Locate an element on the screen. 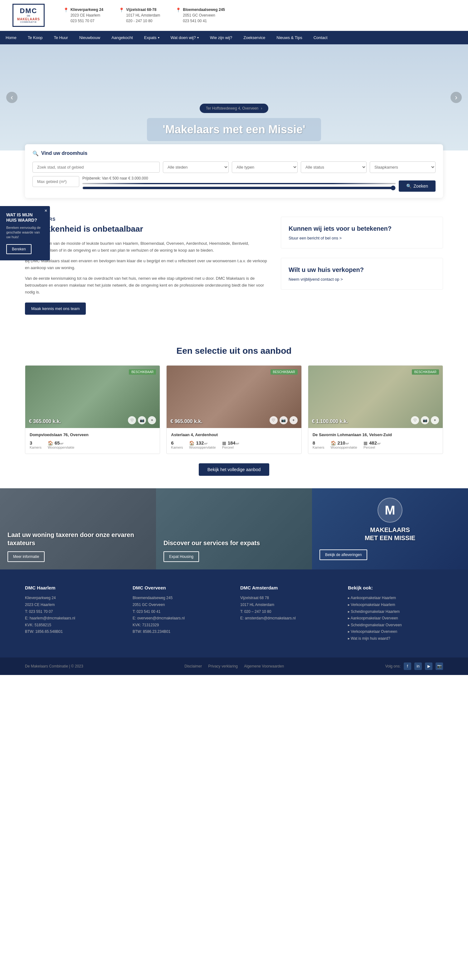 This screenshot has height=980, width=468. footer-bottom: De Makelaars Combinatie | © 2023 Disclai… is located at coordinates (234, 666).